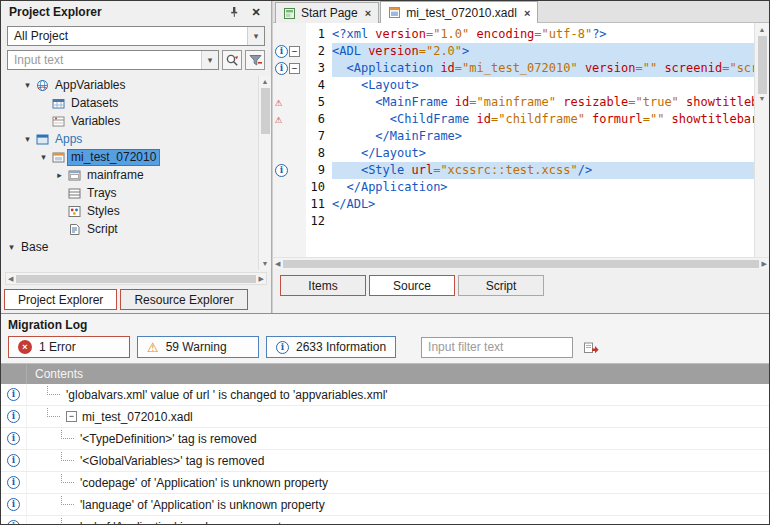 The image size is (770, 525). Describe the element at coordinates (319, 170) in the screenshot. I see `line-number: 9` at that location.